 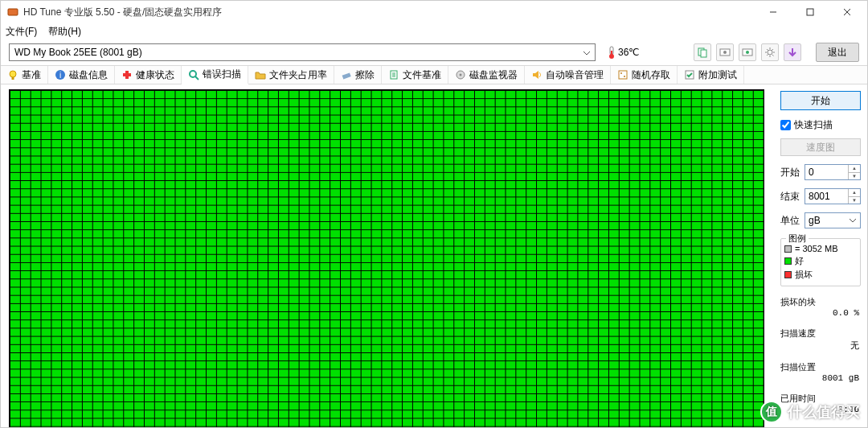 What do you see at coordinates (821, 404) in the screenshot?
I see `elapsed-time: 已用时间 0:36` at bounding box center [821, 404].